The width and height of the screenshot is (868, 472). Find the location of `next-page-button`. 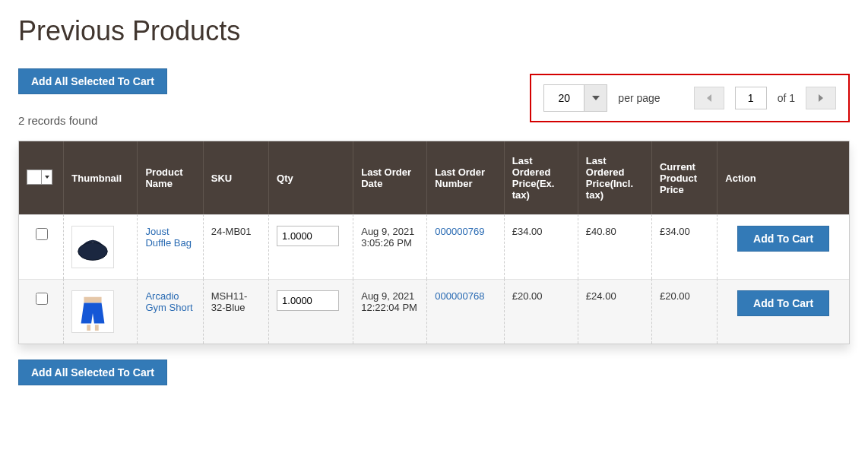

next-page-button is located at coordinates (821, 98).